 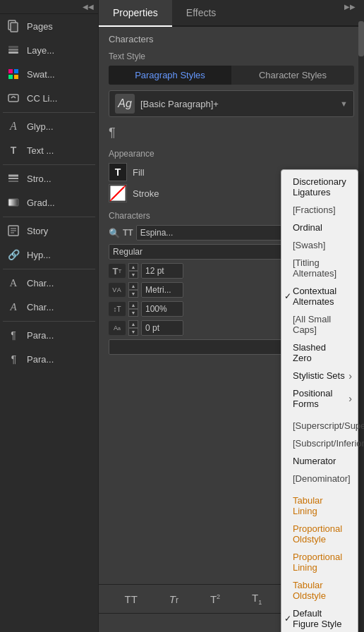 What do you see at coordinates (88, 7) in the screenshot?
I see `collapse-icon: ◀◀` at bounding box center [88, 7].